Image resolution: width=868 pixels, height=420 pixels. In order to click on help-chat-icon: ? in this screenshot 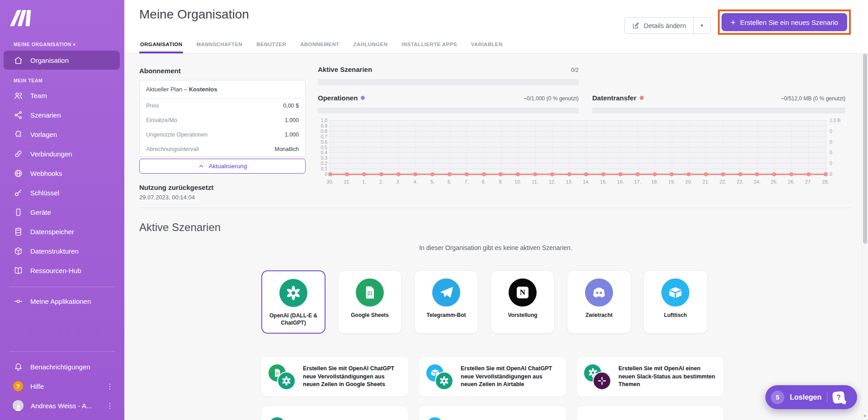, I will do `click(839, 397)`.